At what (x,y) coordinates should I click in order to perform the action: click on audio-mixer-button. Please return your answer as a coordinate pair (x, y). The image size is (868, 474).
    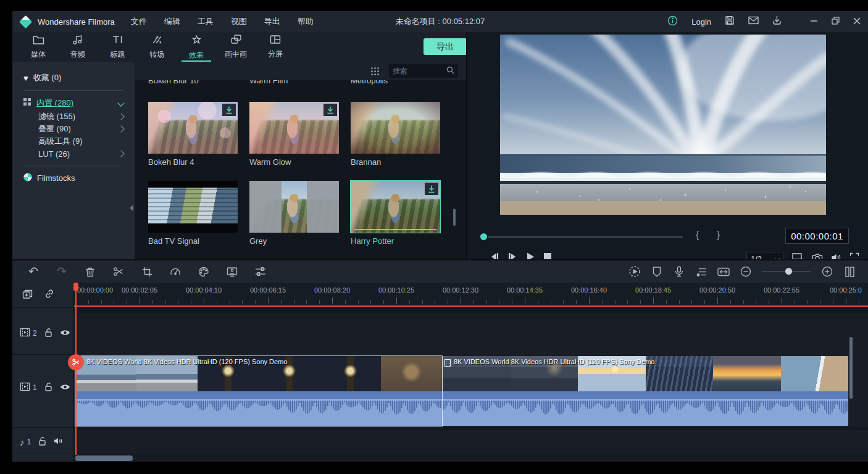
    Looking at the image, I should click on (701, 272).